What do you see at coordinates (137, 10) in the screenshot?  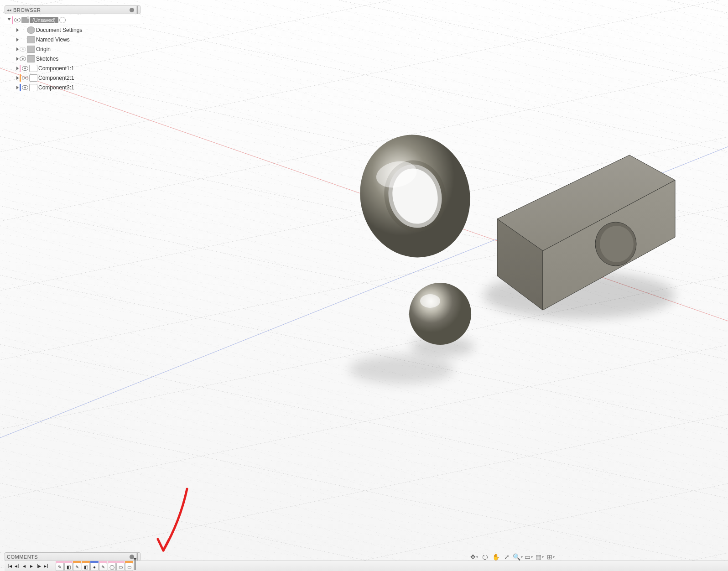 I see `panel-resize-handle` at bounding box center [137, 10].